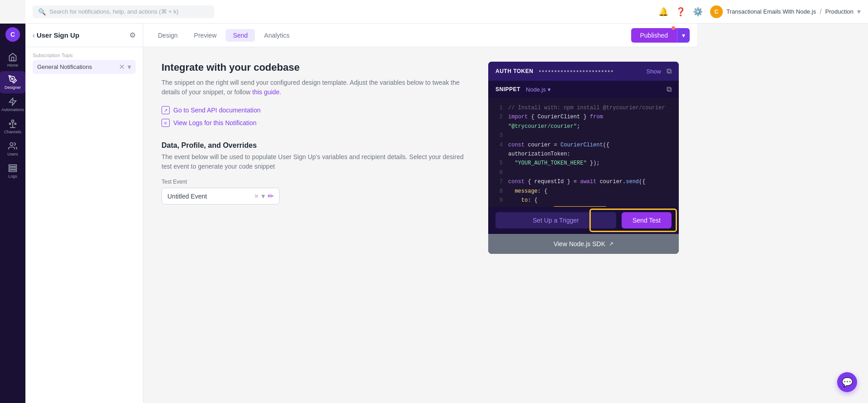 Image resolution: width=868 pixels, height=403 pixels. I want to click on line-content: // Install with: npm install @trycourier…, so click(587, 108).